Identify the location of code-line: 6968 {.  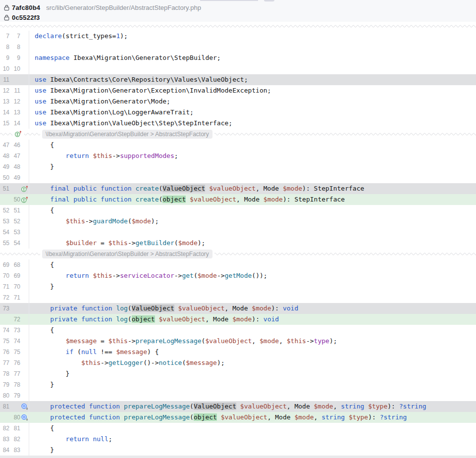
(238, 265).